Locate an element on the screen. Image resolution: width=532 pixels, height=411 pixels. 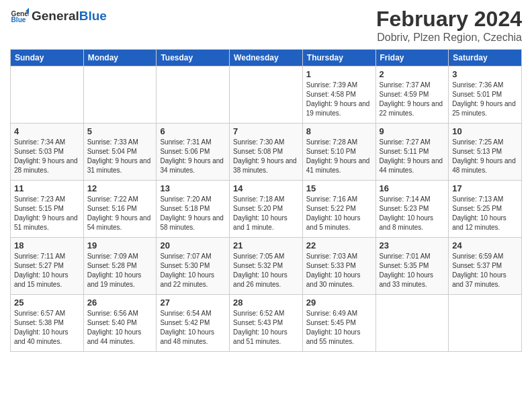
day-content: Sunrise: 6:49 AM Sunset: 5:45 PM Dayligh… is located at coordinates (339, 328).